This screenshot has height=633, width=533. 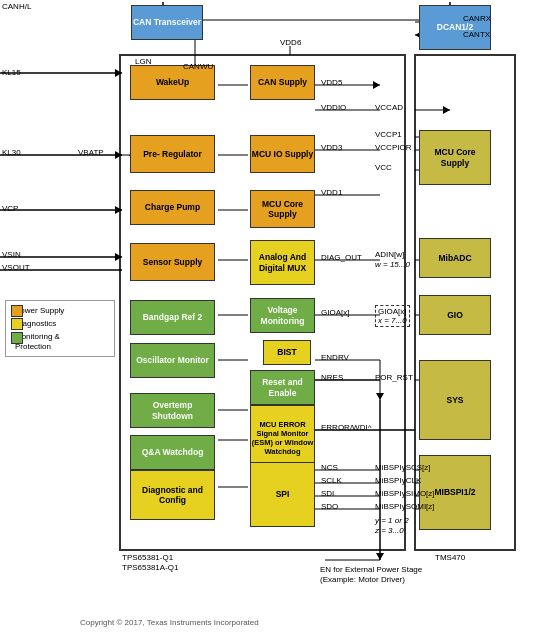 I want to click on kl30-label: KL30, so click(x=12, y=152).